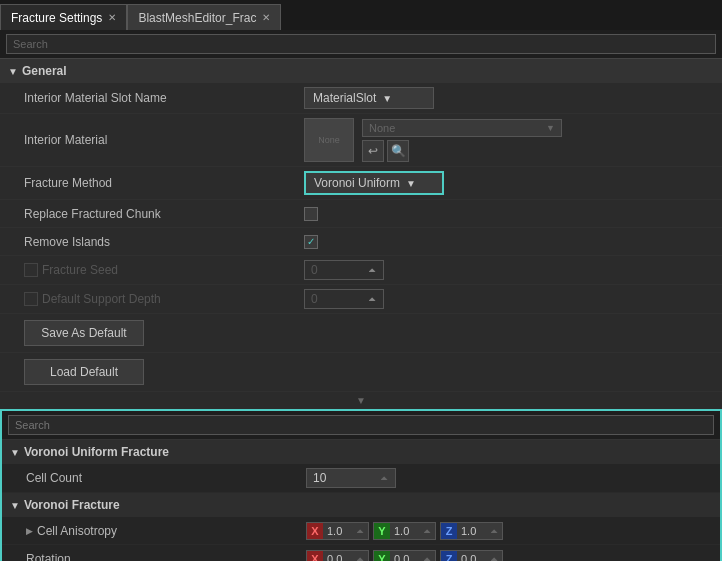 This screenshot has width=722, height=561. I want to click on default-support-depth-row: Default Support Depth 0 ⏶, so click(361, 300).